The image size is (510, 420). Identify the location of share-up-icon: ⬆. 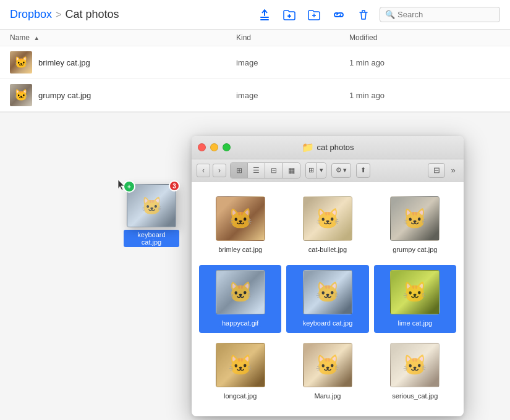
(363, 170).